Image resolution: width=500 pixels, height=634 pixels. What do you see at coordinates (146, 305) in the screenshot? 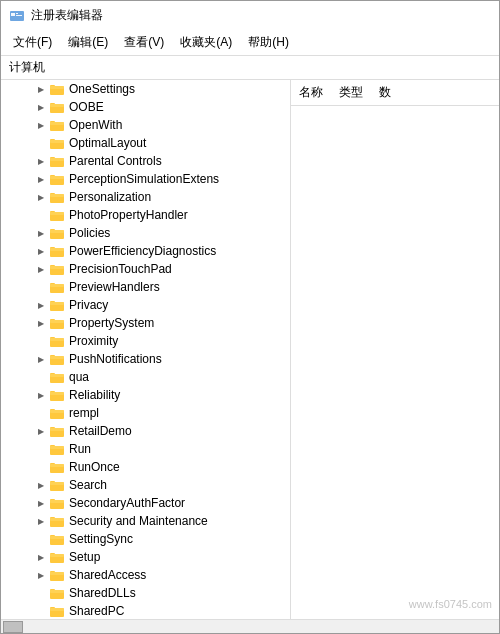
I see `tree-item: ▶Privacy` at bounding box center [146, 305].